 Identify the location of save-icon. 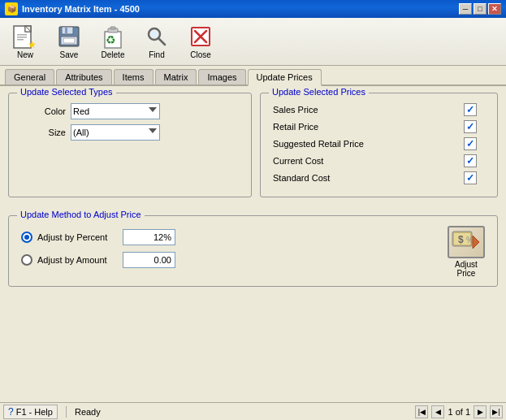
(69, 37).